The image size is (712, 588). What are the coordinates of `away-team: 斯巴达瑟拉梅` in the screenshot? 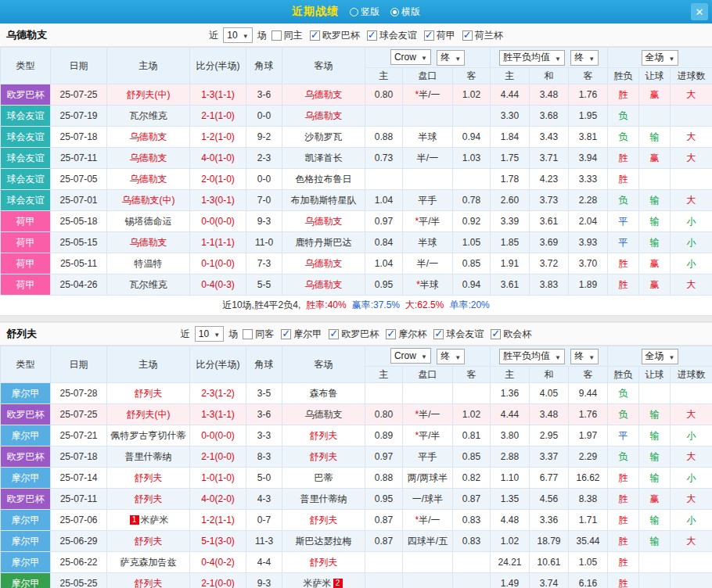 It's located at (324, 541).